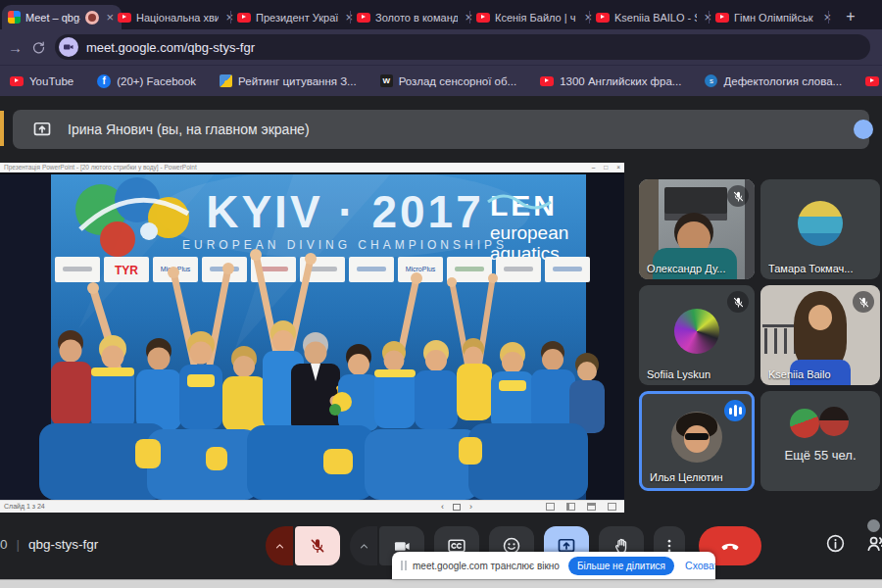 The height and width of the screenshot is (588, 882). I want to click on site-icon: s, so click(711, 80).